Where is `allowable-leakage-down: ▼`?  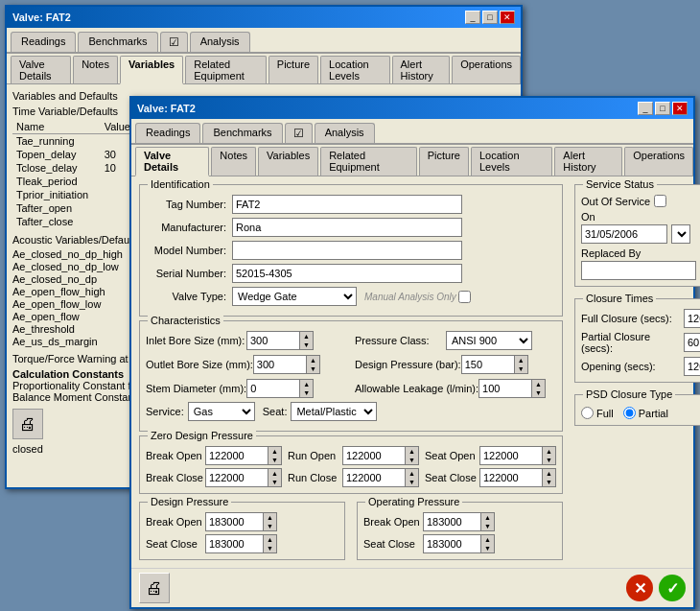
allowable-leakage-down: ▼ is located at coordinates (539, 393).